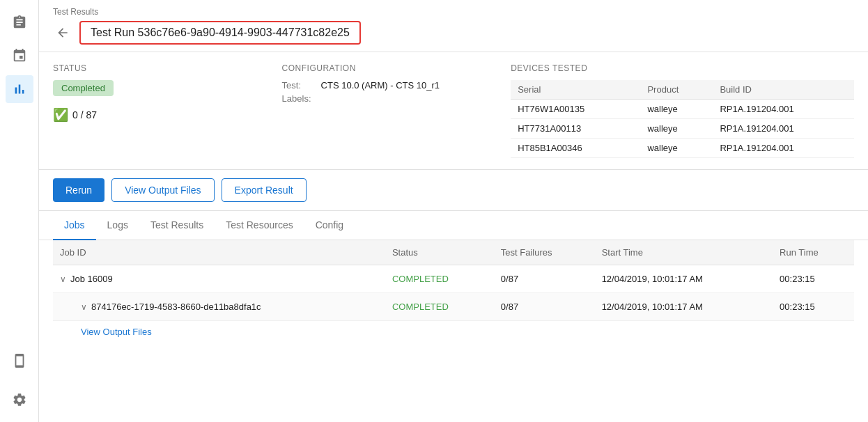 This screenshot has width=868, height=422. Describe the element at coordinates (84, 88) in the screenshot. I see `status-badge: Completed` at that location.